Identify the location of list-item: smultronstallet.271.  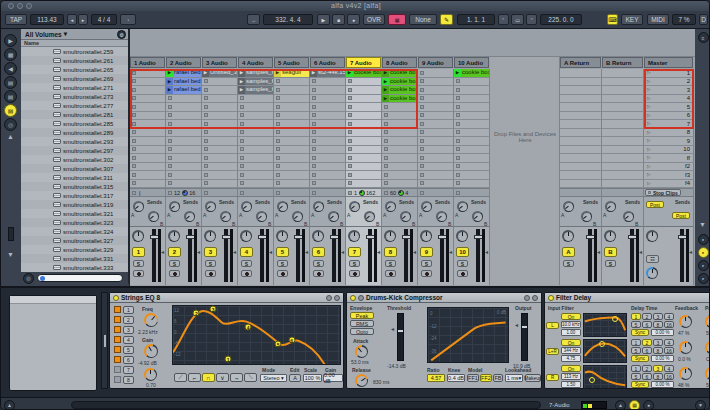
(74, 88).